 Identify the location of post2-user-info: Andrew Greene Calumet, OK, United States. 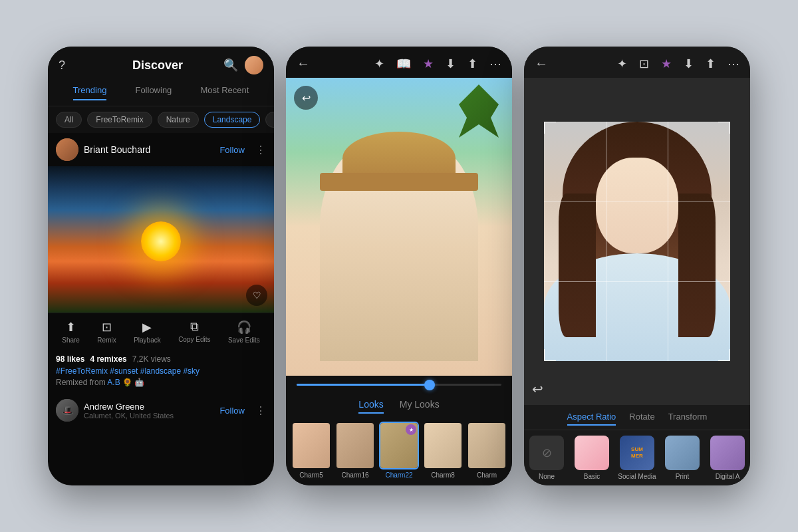
(149, 411).